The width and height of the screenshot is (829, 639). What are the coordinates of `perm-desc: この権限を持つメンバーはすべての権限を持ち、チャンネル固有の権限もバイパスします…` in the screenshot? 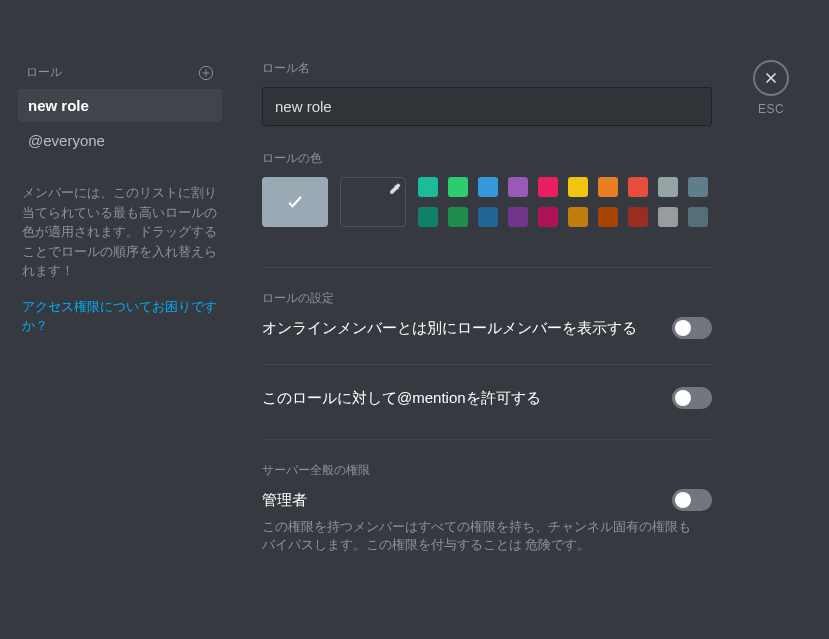 It's located at (477, 537).